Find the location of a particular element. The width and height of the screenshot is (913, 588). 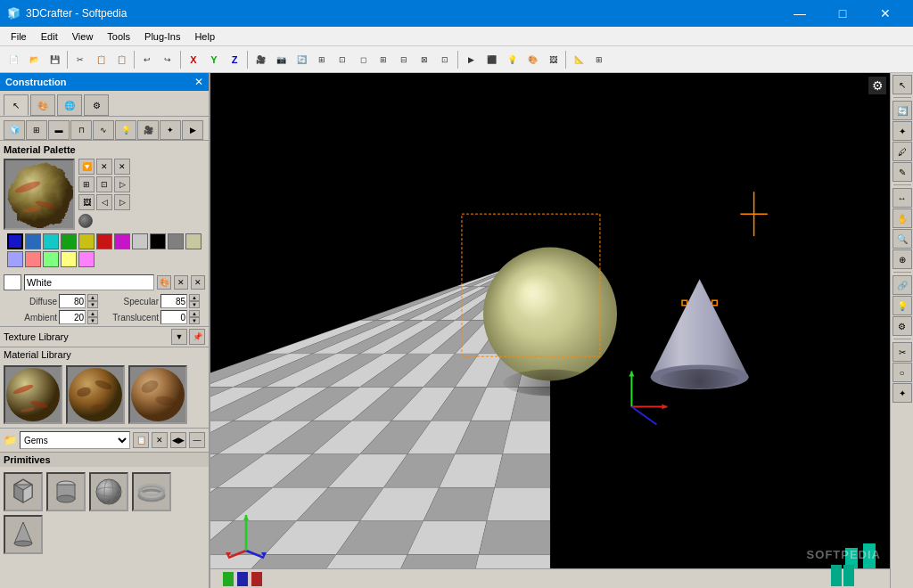

minimize-button: — is located at coordinates (800, 13).